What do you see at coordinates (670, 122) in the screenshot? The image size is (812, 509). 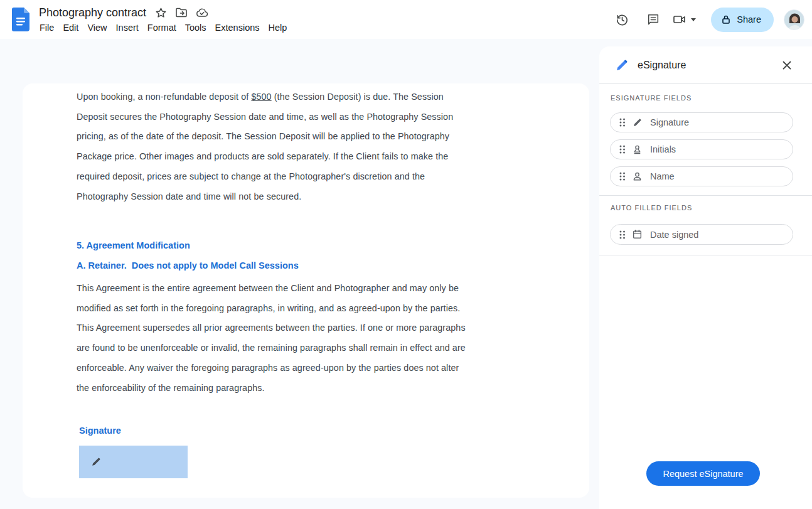 I see `field-label-signature: Signature` at bounding box center [670, 122].